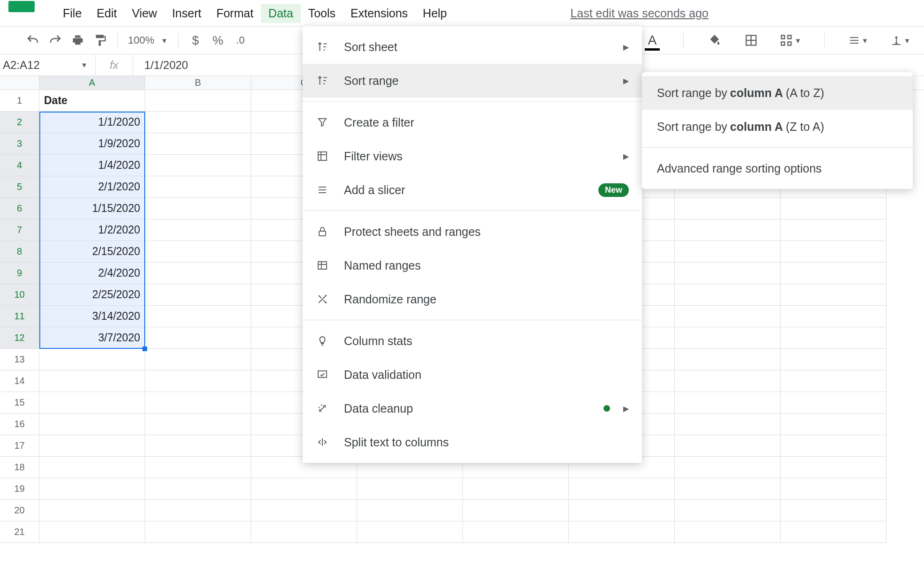 The width and height of the screenshot is (924, 580). What do you see at coordinates (20, 403) in the screenshot?
I see `row-header-15: 15` at bounding box center [20, 403].